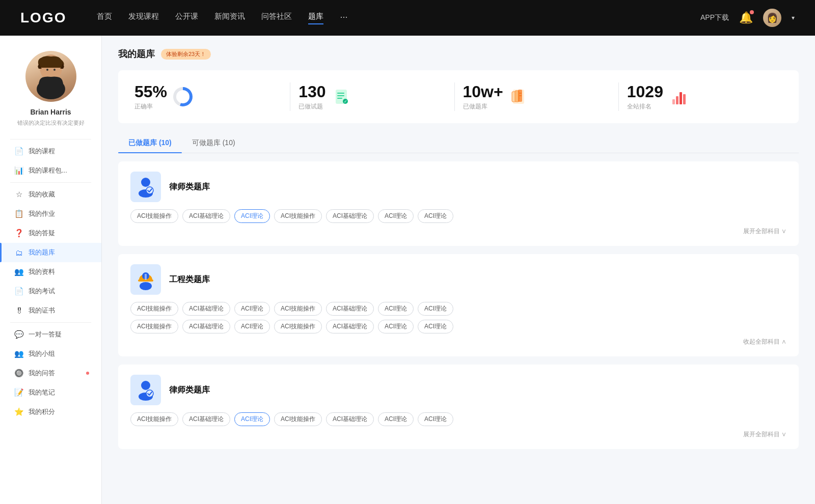  Describe the element at coordinates (42, 194) in the screenshot. I see `sidebar-item-label: 我的收藏` at that location.